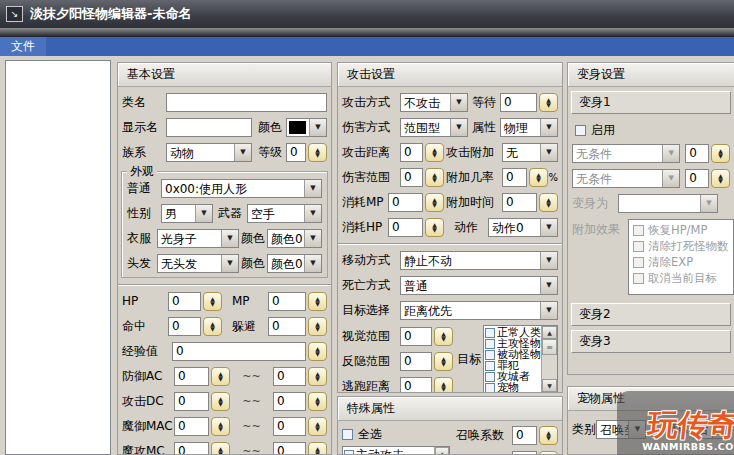  What do you see at coordinates (651, 342) in the screenshot?
I see `transform-slot3-bar: 变身3` at bounding box center [651, 342].